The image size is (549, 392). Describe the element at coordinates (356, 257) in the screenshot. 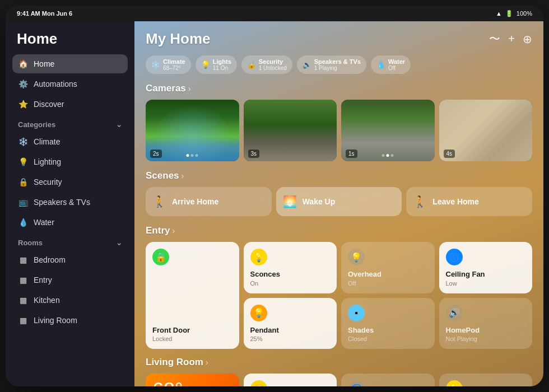

I see `overhead-icon: 💡` at that location.